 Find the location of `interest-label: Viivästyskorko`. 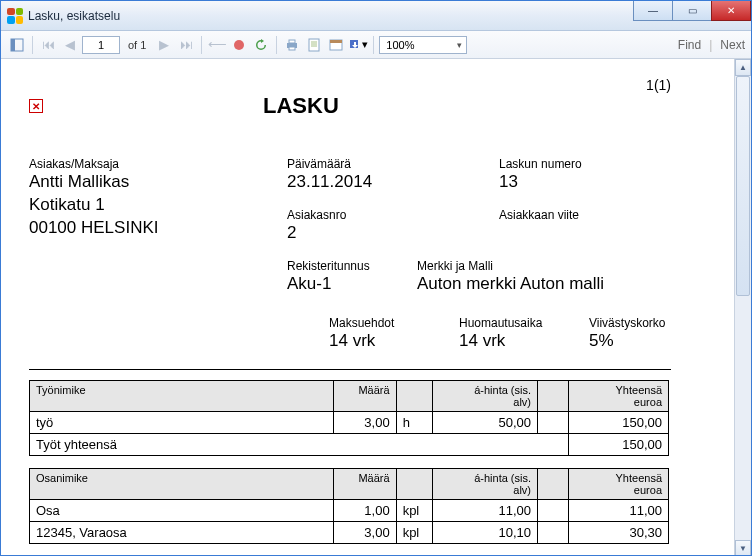

interest-label: Viivästyskorko is located at coordinates (644, 323).